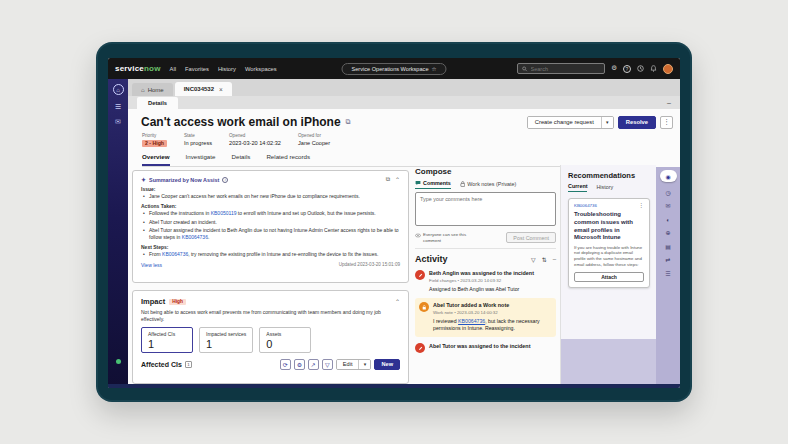 This screenshot has width=788, height=444. What do you see at coordinates (285, 334) in the screenshot?
I see `stat-label: Assets` at bounding box center [285, 334].